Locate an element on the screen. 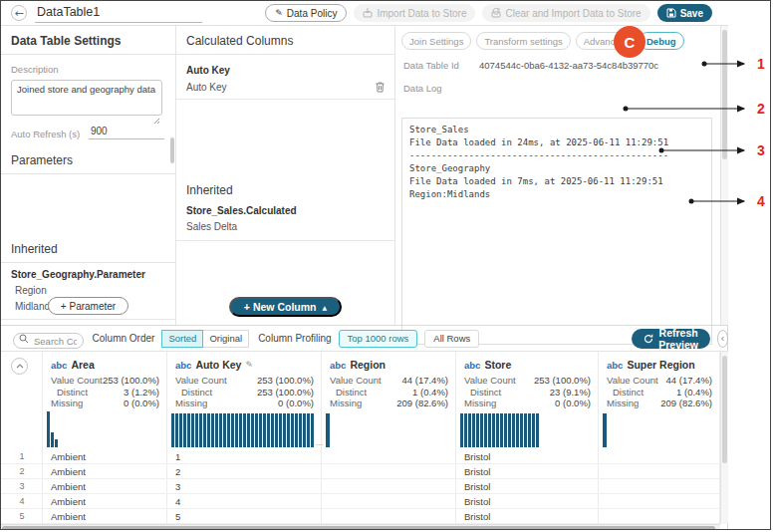 The height and width of the screenshot is (532, 773). collapse-stats-button is located at coordinates (20, 367).